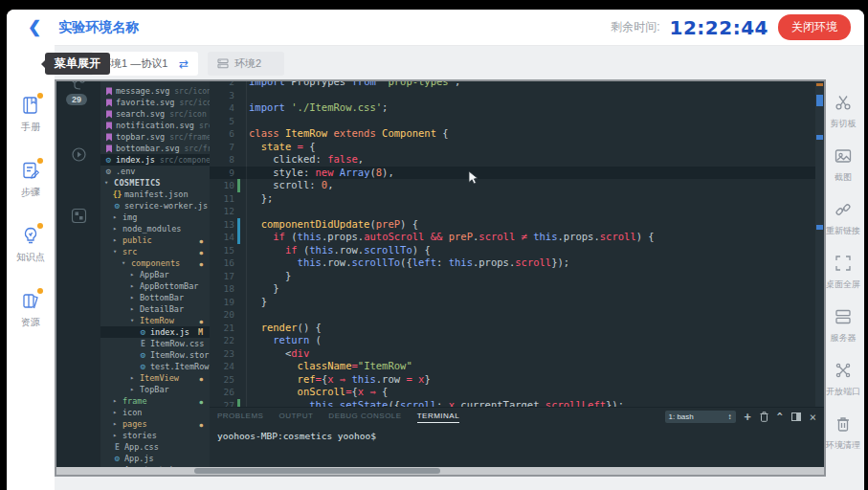 Image resolution: width=868 pixels, height=490 pixels. Describe the element at coordinates (513, 302) in the screenshot. I see `code-line-19: 19 }` at that location.